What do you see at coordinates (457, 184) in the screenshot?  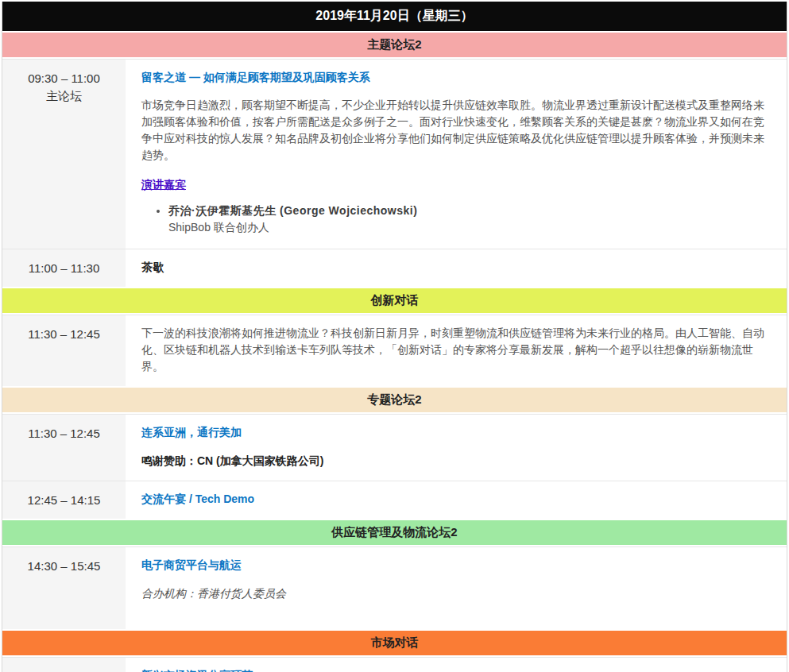 I see `speakers-label-link: 演讲嘉宾` at bounding box center [457, 184].